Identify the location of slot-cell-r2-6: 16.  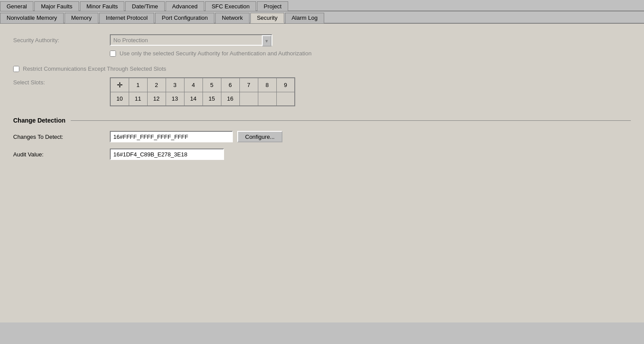
(230, 99).